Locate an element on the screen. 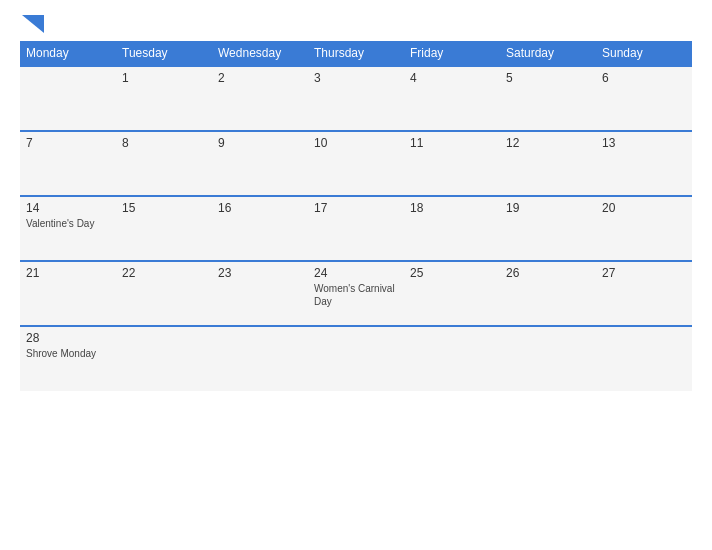 The image size is (712, 550). day-number: 23 is located at coordinates (260, 273).